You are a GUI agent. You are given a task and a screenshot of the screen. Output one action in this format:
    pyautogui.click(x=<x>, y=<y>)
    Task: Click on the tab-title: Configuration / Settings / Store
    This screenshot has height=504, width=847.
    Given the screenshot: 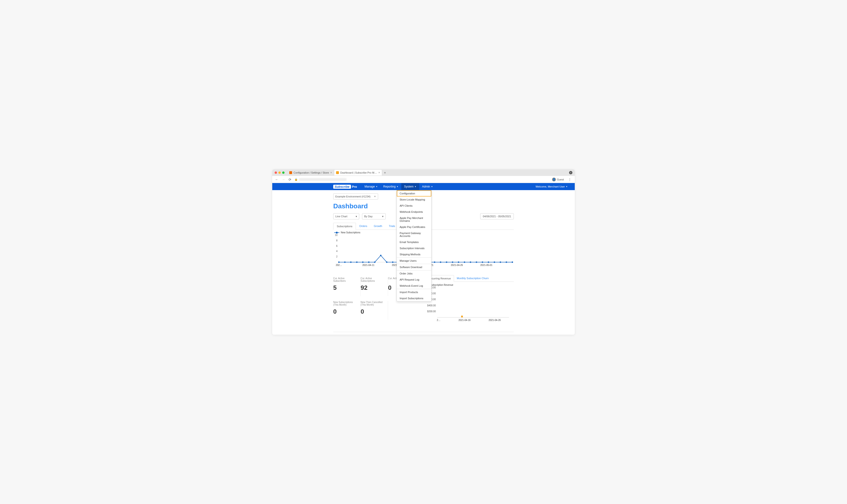 What is the action you would take?
    pyautogui.click(x=311, y=173)
    